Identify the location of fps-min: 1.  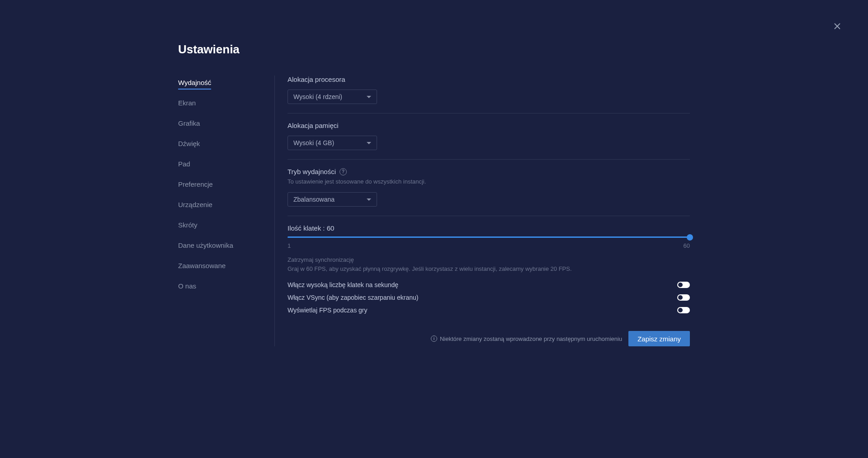
(289, 246).